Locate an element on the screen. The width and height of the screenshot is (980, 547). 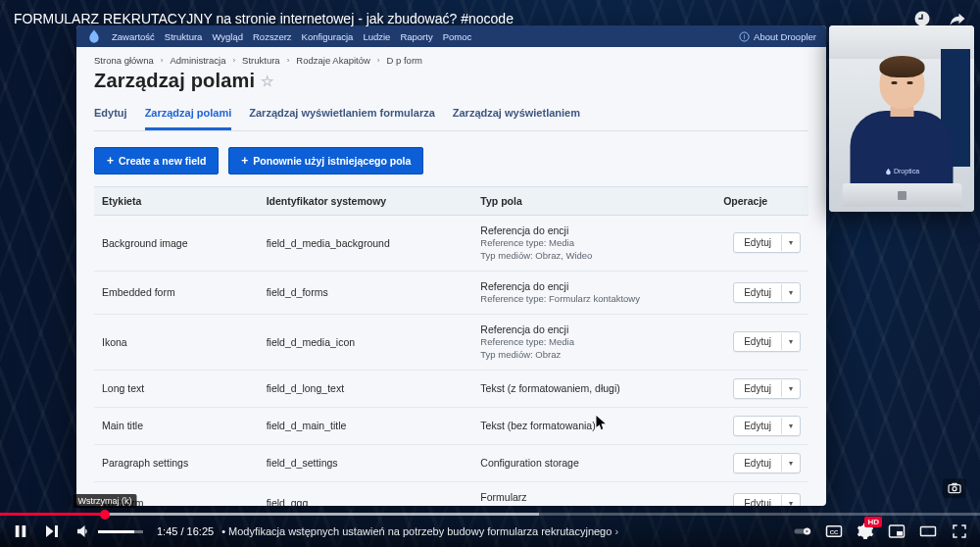
cell-machine-name: field_d_main_title is located at coordinates (367, 425).